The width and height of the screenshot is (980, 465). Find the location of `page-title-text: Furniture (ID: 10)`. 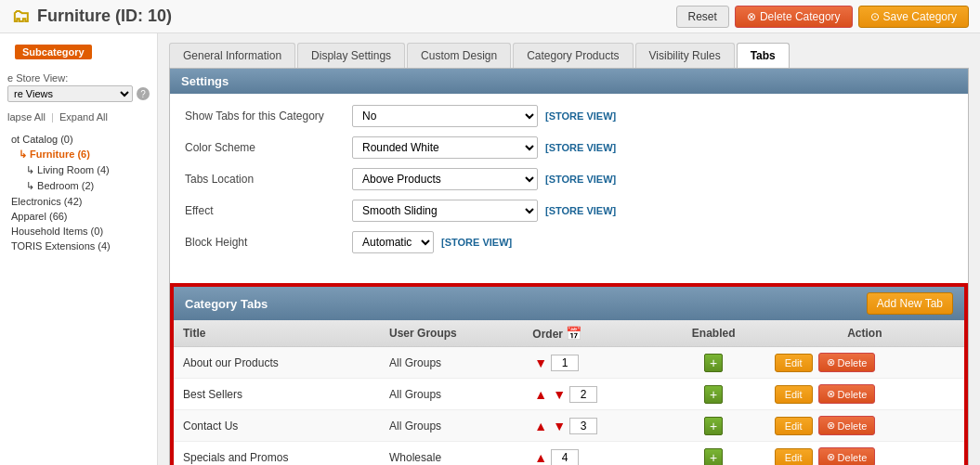

page-title-text: Furniture (ID: 10) is located at coordinates (104, 17).